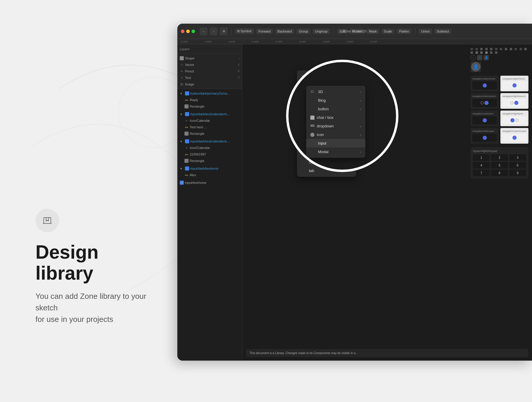  Describe the element at coordinates (183, 31) in the screenshot. I see `close-button` at that location.